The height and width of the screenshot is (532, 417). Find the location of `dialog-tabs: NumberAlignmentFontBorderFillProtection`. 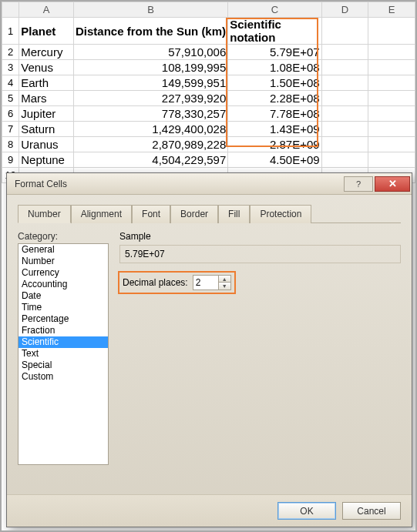

dialog-tabs: NumberAlignmentFontBorderFillProtection is located at coordinates (210, 214).